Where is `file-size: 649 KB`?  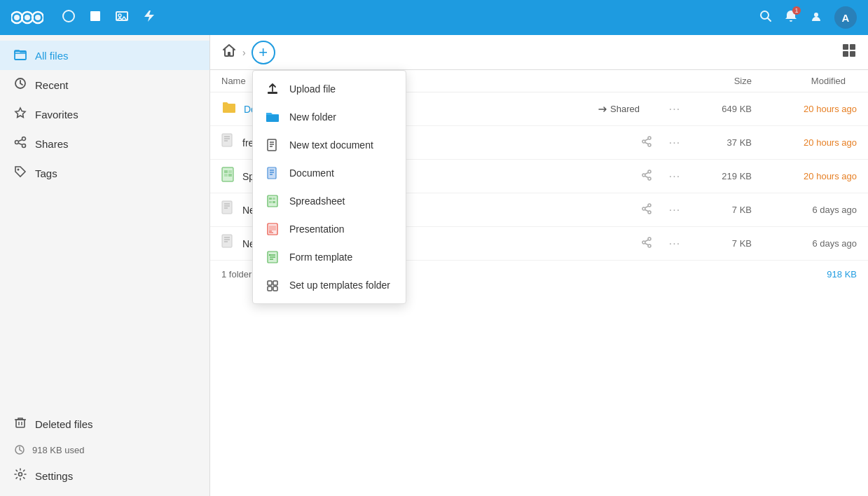 file-size: 649 KB is located at coordinates (720, 109).